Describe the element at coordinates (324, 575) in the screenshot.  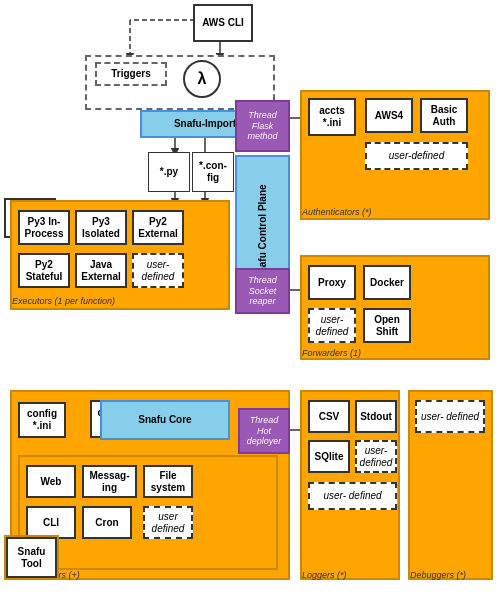
I see `loggers-label: Loggers (*)` at that location.